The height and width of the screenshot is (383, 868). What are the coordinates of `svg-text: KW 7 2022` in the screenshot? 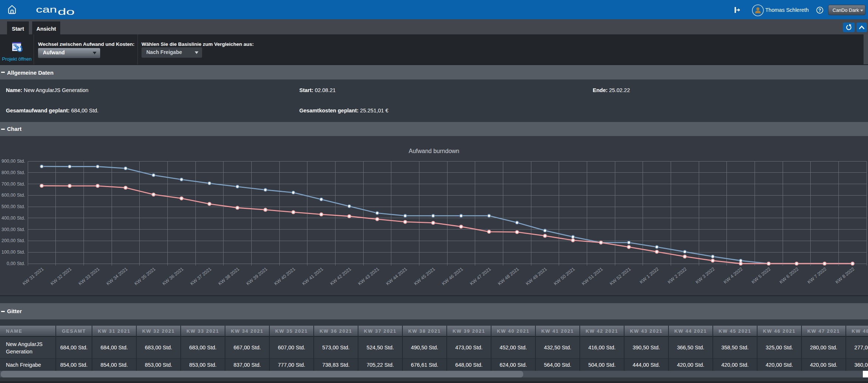 It's located at (817, 275).